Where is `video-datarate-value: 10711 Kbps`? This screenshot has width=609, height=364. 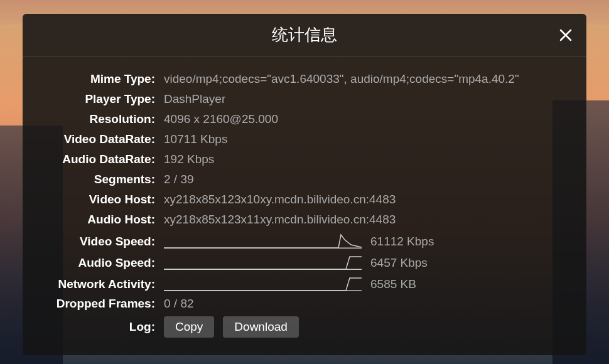 video-datarate-value: 10711 Kbps is located at coordinates (365, 139).